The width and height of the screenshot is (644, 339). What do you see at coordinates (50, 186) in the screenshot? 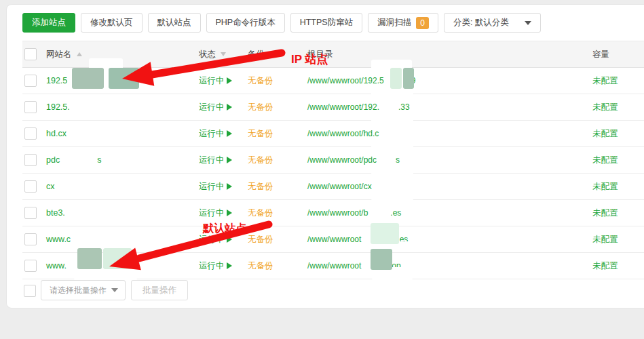
I see `site-name-link: cx` at bounding box center [50, 186].